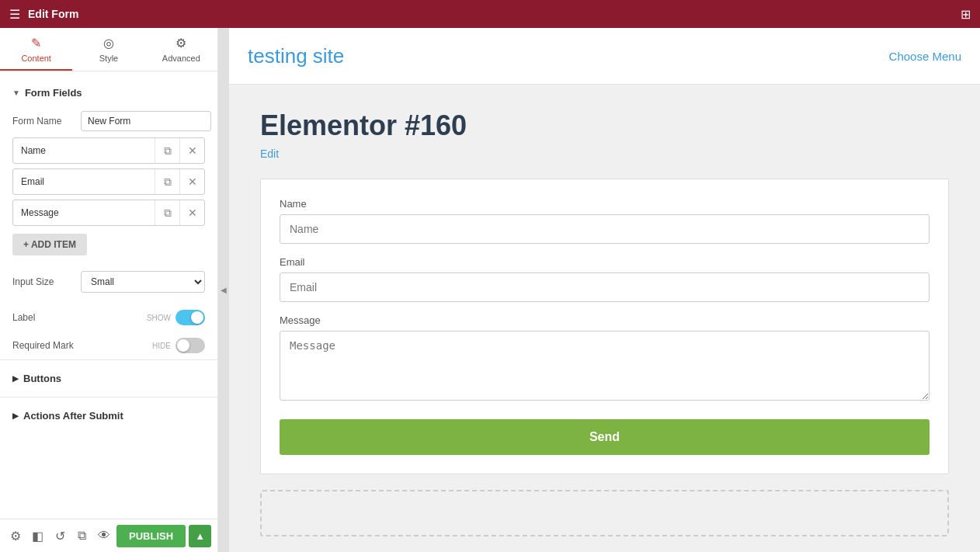  What do you see at coordinates (158, 318) in the screenshot?
I see `label-show-text: SHOW` at bounding box center [158, 318].